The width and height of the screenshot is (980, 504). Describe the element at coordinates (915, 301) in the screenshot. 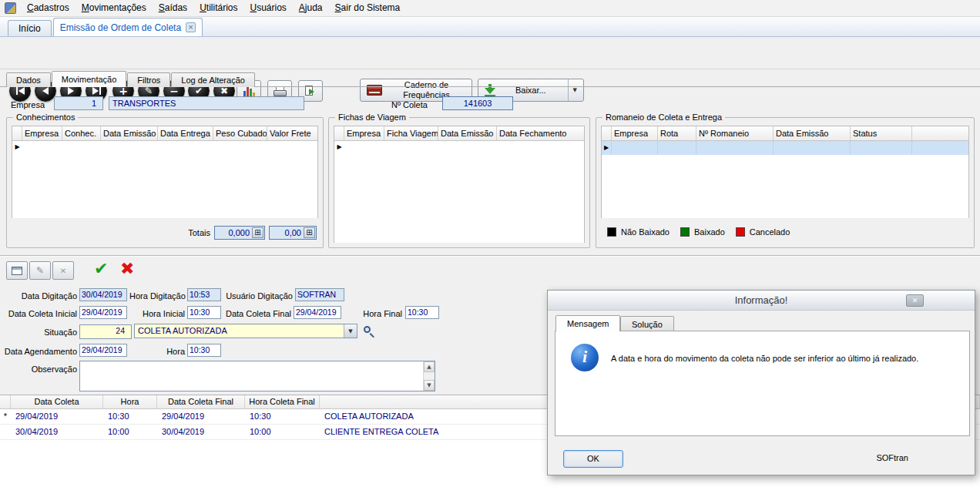

I see `dialog-close-button: ✕` at that location.